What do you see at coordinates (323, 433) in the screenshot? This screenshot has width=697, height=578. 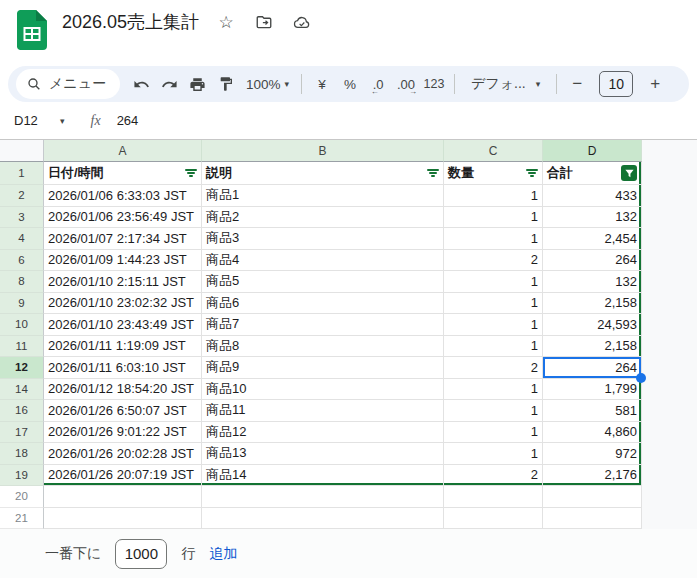 I see `cell-B17: 商品12` at bounding box center [323, 433].